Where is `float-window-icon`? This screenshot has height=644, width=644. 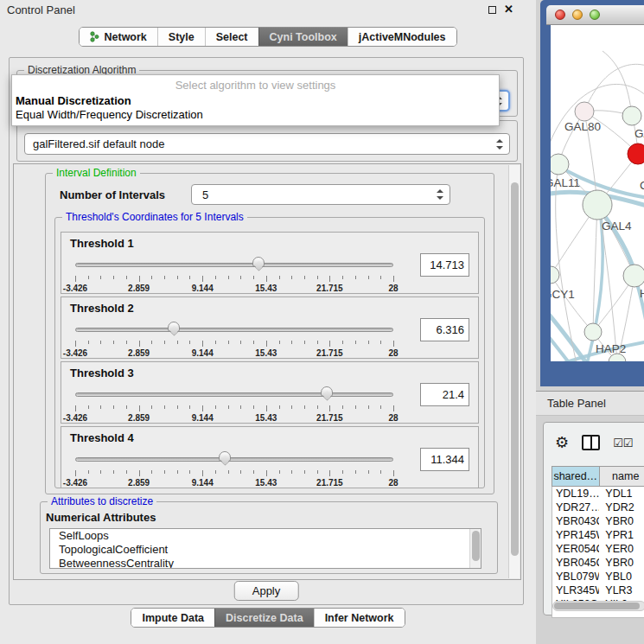 float-window-icon is located at coordinates (493, 10).